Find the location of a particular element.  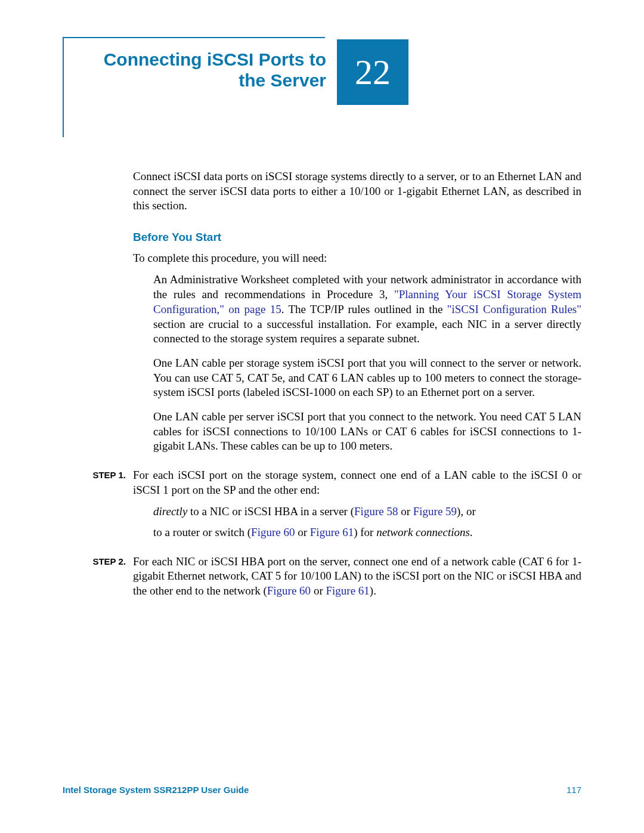

link-figure-61: Figure 61 is located at coordinates (332, 532).